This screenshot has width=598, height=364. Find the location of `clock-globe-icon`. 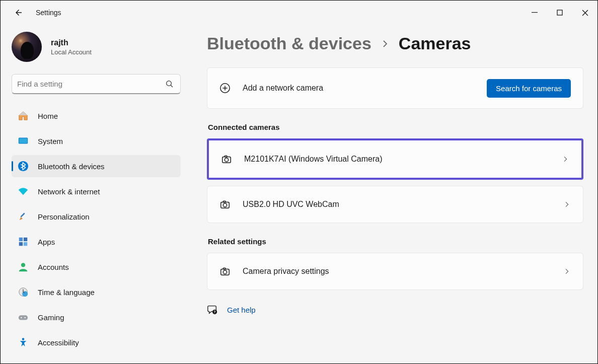

clock-globe-icon is located at coordinates (23, 292).